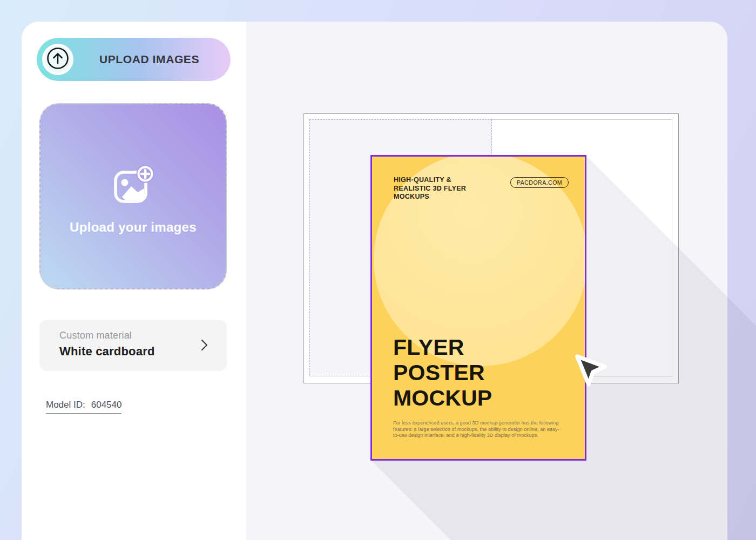 Image resolution: width=756 pixels, height=540 pixels. Describe the element at coordinates (133, 197) in the screenshot. I see `upload-dropzone: Upload your images` at that location.